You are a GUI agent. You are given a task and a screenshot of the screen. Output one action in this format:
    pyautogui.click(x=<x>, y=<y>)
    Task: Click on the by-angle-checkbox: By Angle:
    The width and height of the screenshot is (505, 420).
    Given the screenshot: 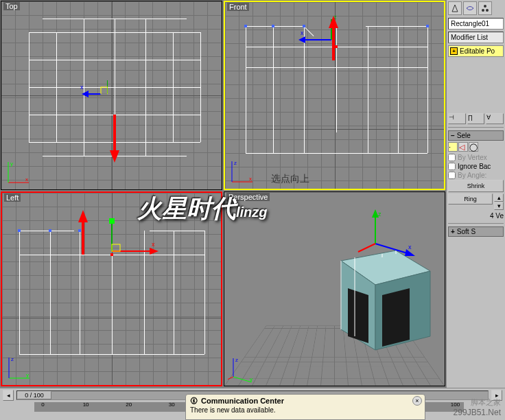 What is the action you would take?
    pyautogui.click(x=476, y=176)
    